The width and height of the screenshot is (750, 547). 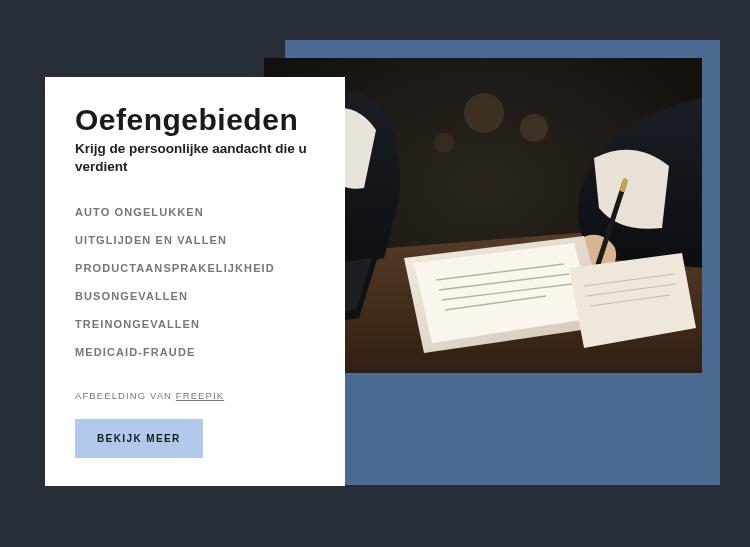 What do you see at coordinates (195, 158) in the screenshot?
I see `card-subtitle: Krijg de persoonlijke aandacht die u ver…` at bounding box center [195, 158].